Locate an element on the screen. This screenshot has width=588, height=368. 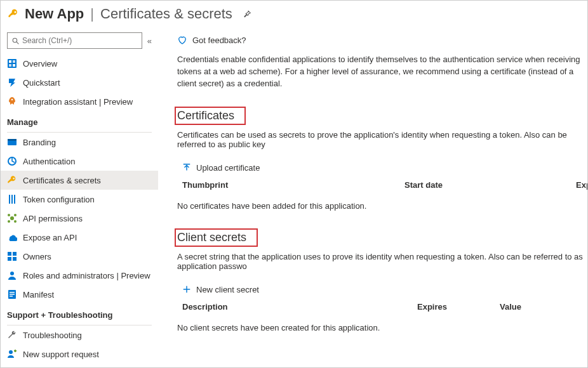
page-title: Certificates & secrets is located at coordinates (166, 14).